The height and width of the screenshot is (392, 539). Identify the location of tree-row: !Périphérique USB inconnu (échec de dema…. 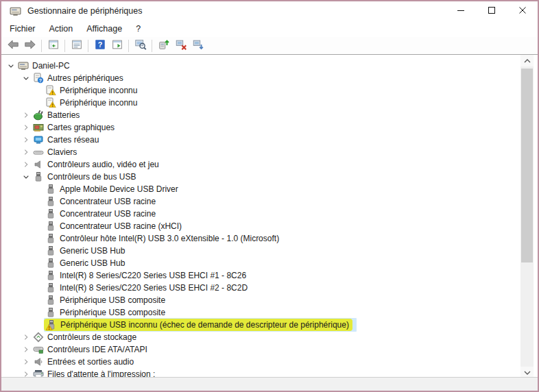
(270, 325).